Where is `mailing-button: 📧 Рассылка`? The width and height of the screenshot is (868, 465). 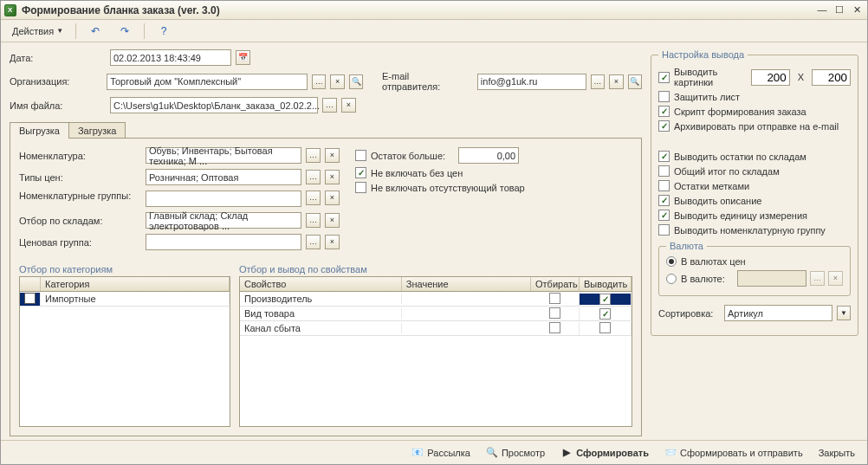
mailing-button: 📧 Рассылка is located at coordinates (441, 453).